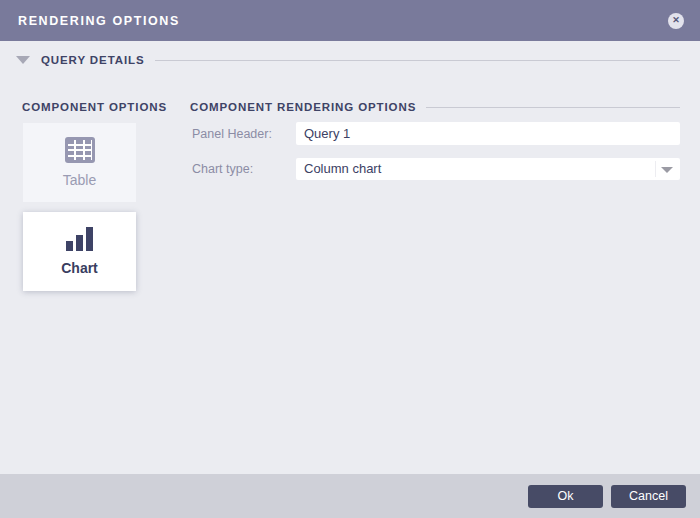  What do you see at coordinates (342, 168) in the screenshot?
I see `chart-type-value: Column chart` at bounding box center [342, 168].